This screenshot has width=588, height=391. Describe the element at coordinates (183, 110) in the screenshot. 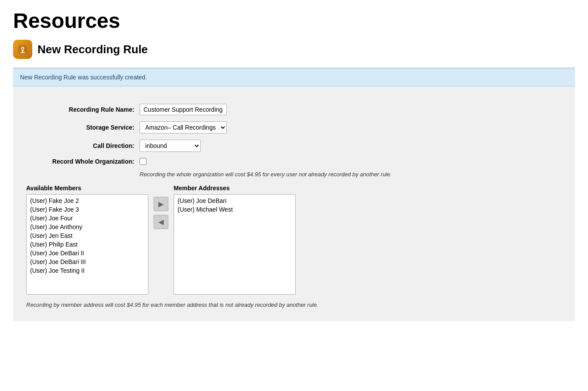

I see `recording-rule-name-input` at that location.